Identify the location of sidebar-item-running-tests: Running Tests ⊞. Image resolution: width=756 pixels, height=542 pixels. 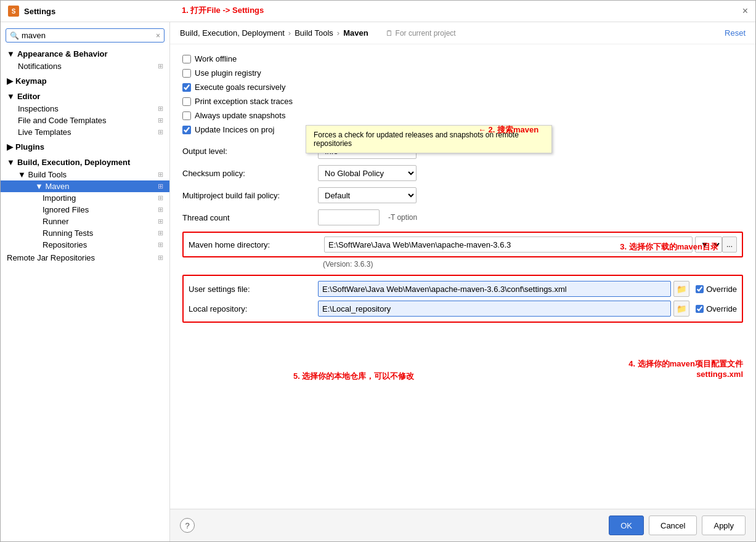
(85, 233).